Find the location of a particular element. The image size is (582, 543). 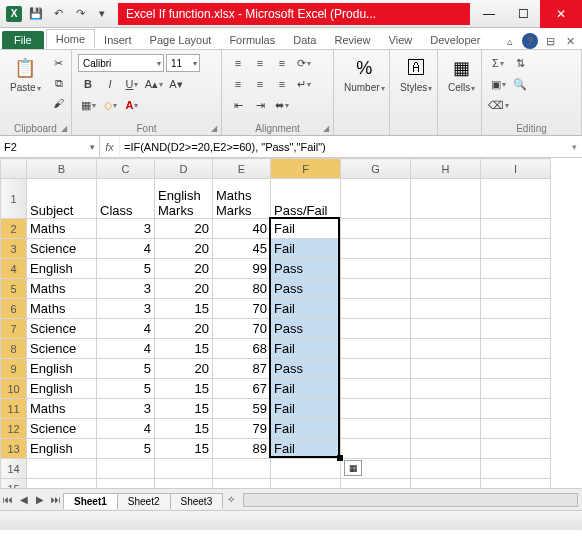

next-sheet-icon: ▶ is located at coordinates (40, 500).